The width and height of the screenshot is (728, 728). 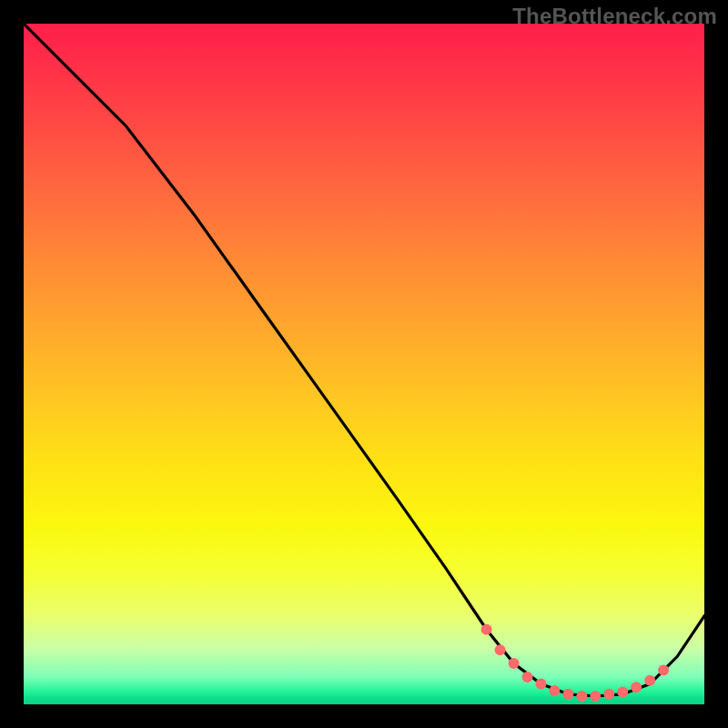 I want to click on marker-group, so click(x=575, y=662).